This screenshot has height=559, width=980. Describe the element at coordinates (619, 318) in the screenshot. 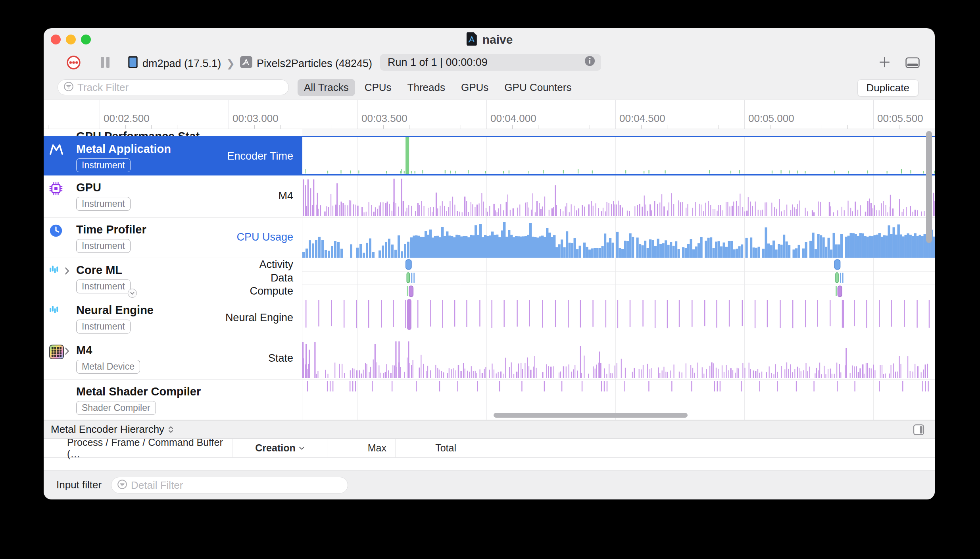

I see `track-chart-neural-engine` at that location.